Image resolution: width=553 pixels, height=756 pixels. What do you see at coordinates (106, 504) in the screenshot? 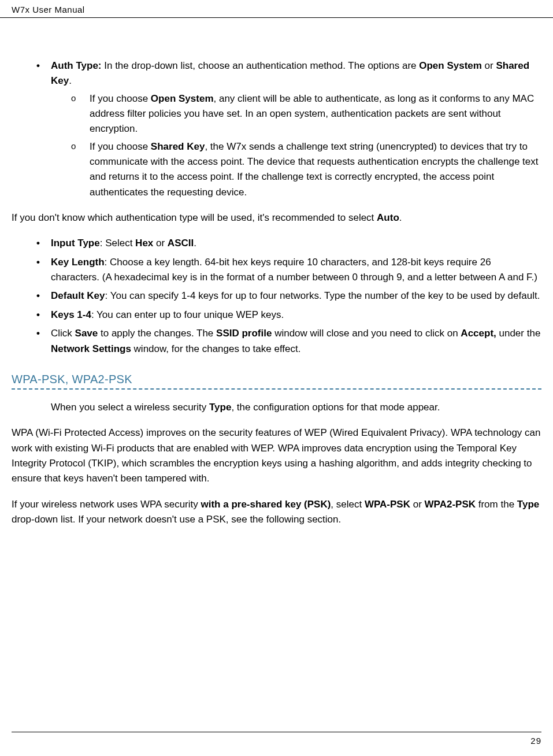
I see `text: If your wireless network uses WPA securi…` at bounding box center [106, 504].